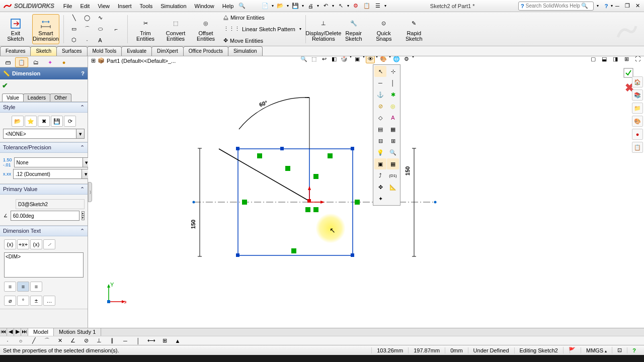 The image size is (644, 362). I want to click on sk-perp-icon: ⊥, so click(99, 341).